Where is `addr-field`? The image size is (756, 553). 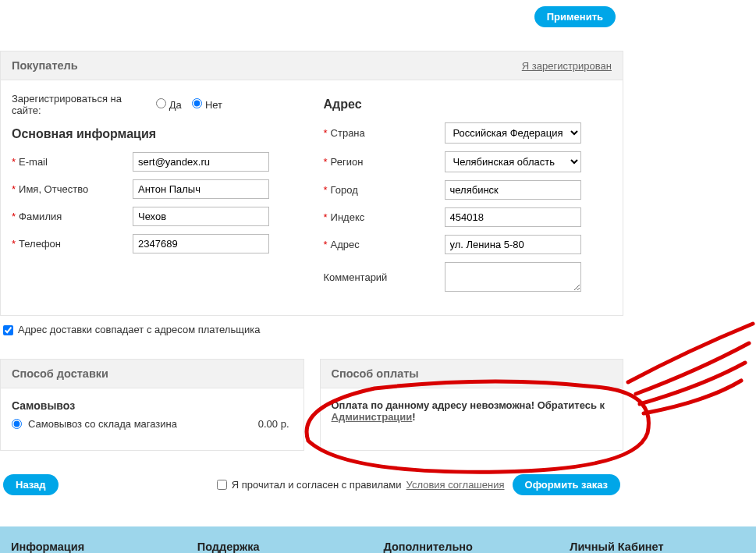 addr-field is located at coordinates (513, 245).